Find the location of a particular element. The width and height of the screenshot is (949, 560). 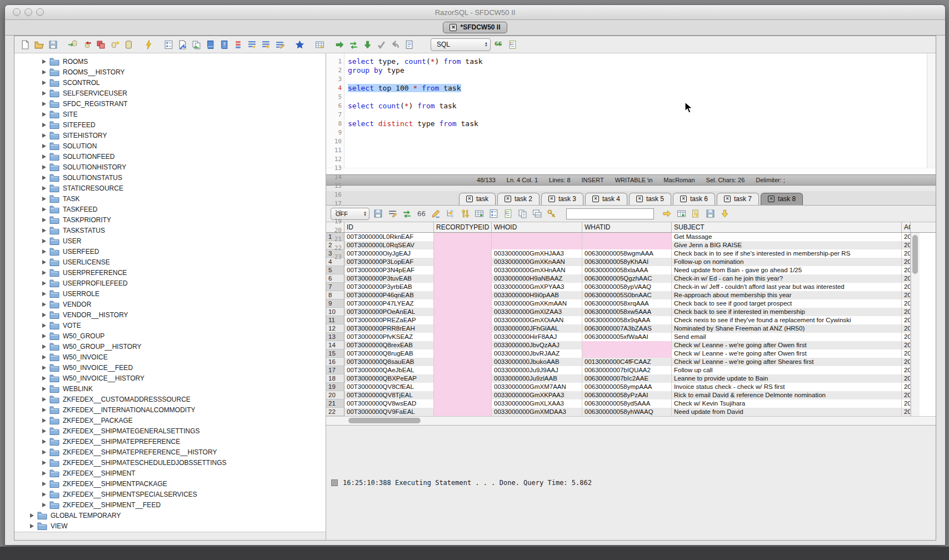

tree-item-solutionstatus: SOLUTIONSTATUS is located at coordinates (170, 178).